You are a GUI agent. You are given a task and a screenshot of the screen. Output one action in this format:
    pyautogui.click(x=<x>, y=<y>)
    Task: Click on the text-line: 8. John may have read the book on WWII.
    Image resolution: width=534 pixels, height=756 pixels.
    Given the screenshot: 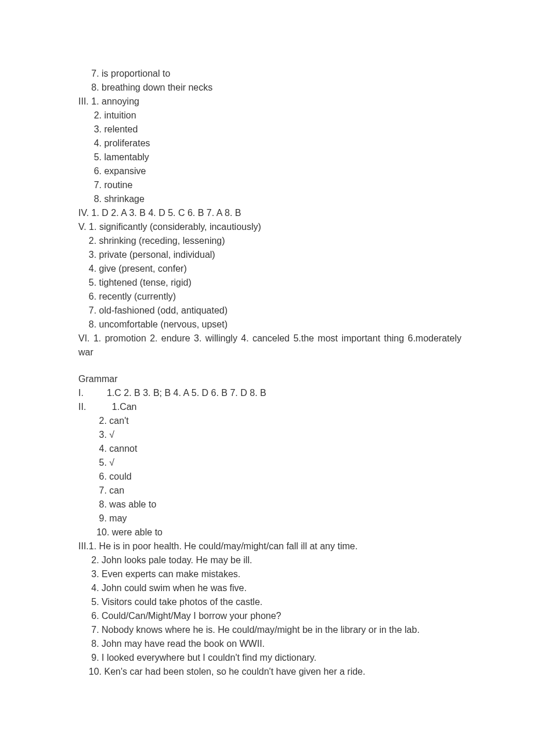 What is the action you would take?
    pyautogui.click(x=270, y=644)
    